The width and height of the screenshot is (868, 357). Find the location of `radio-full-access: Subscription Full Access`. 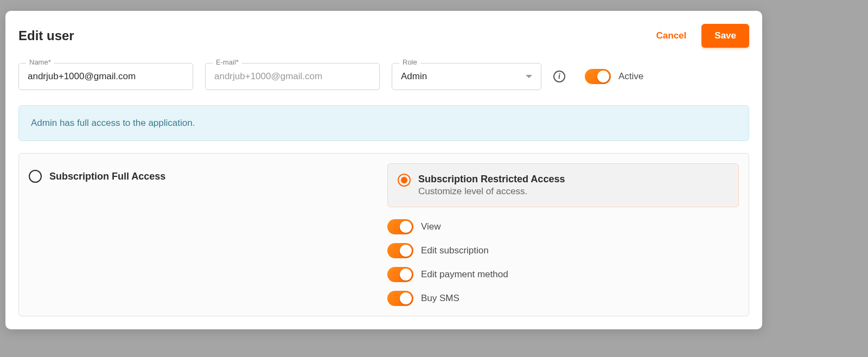

radio-full-access: Subscription Full Access is located at coordinates (203, 176).